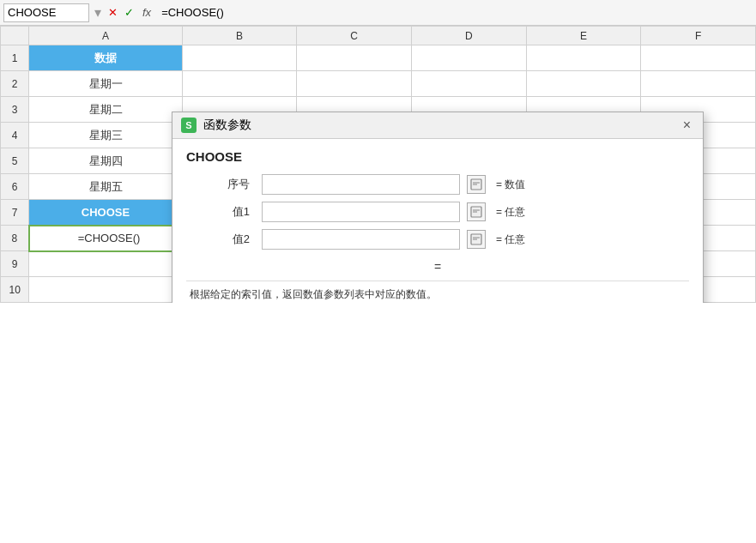 The image size is (756, 543). Describe the element at coordinates (221, 184) in the screenshot. I see `param-label-0: 序号` at that location.